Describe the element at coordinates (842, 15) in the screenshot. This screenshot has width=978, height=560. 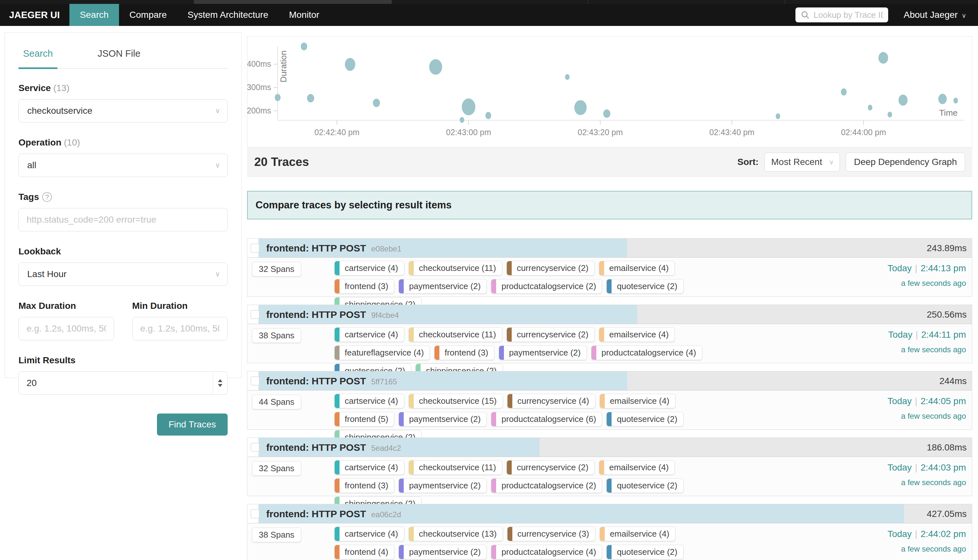
I see `trace-lookup-box` at that location.